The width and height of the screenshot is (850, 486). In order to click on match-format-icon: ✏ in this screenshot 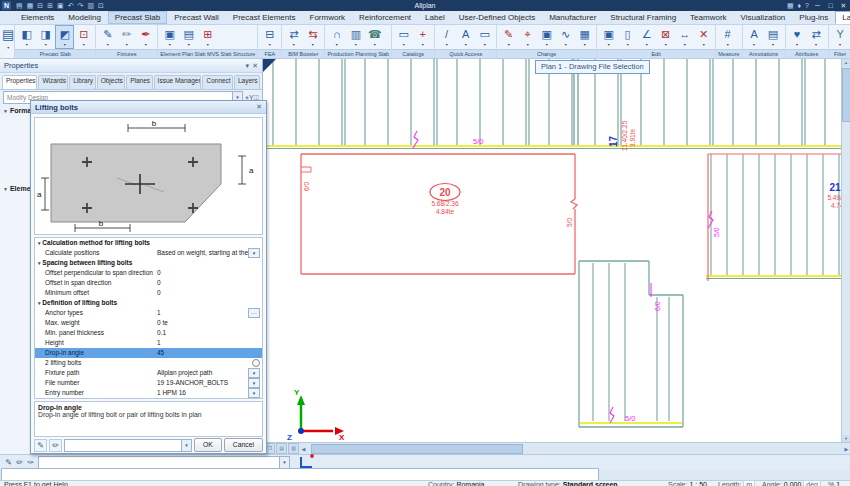, I will do `click(20, 462)`.